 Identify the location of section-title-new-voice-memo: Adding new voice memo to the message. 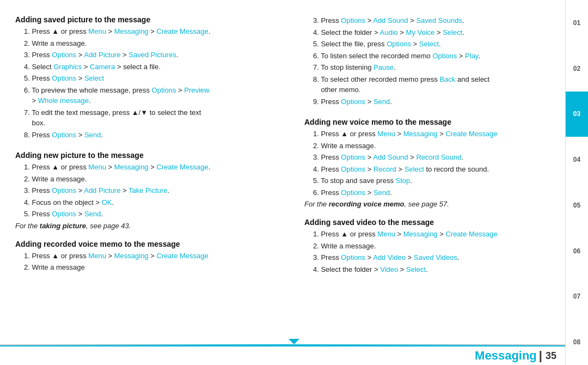
(441, 122).